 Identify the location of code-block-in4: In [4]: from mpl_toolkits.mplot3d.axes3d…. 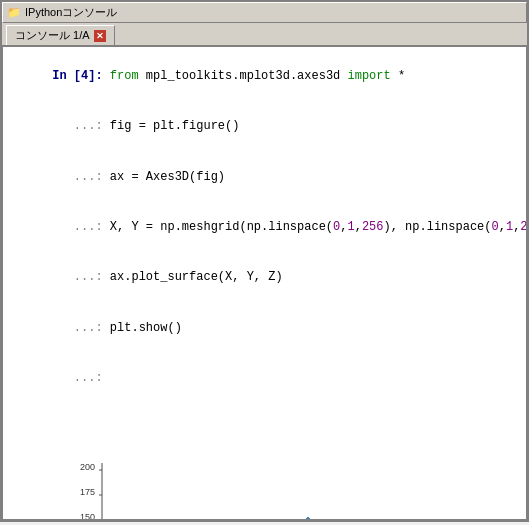
(264, 76).